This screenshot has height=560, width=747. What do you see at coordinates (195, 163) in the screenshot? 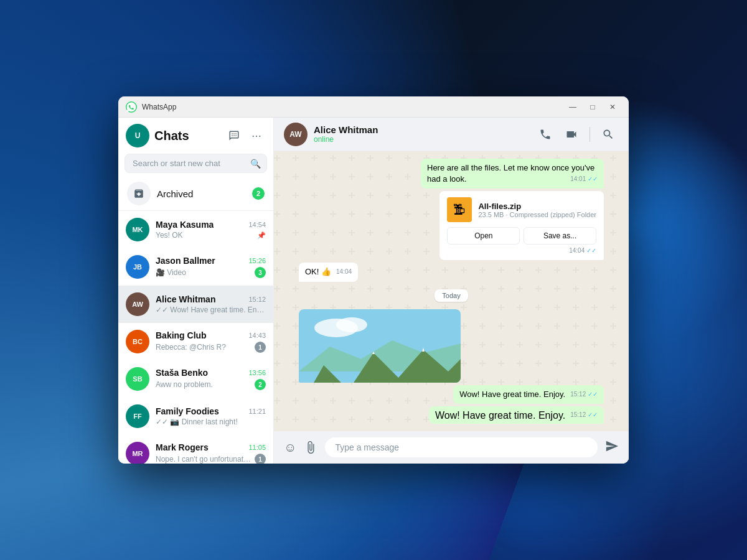
I see `search-box: 🔍` at bounding box center [195, 163].